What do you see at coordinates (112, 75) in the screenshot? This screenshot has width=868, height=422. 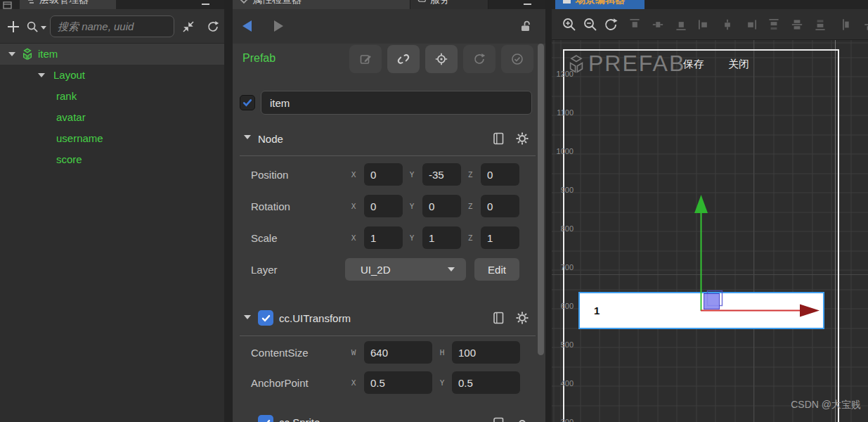 I see `tree-row-layout: Layout` at bounding box center [112, 75].